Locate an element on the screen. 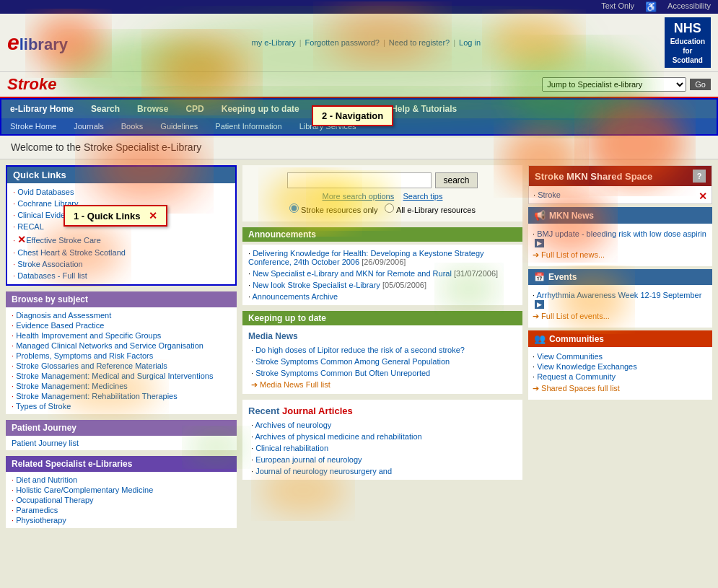 The image size is (718, 588). calendar-icon: 📅 is located at coordinates (540, 277).